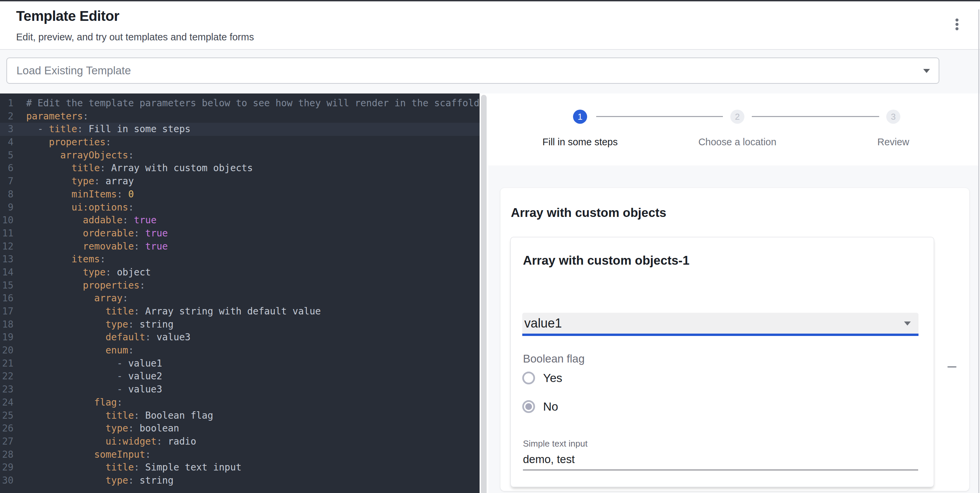 This screenshot has height=493, width=980. Describe the element at coordinates (240, 403) in the screenshot. I see `code-line: 24 flag:` at that location.